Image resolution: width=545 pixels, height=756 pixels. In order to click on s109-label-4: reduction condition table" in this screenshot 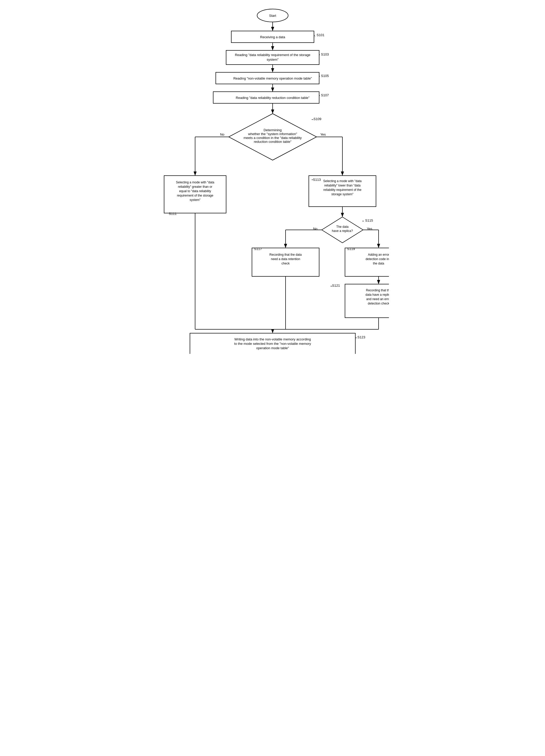, I will do `click(273, 142)`.